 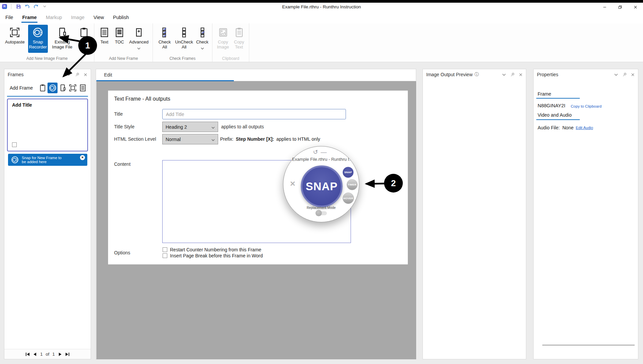 I want to click on check-button: Check, so click(x=202, y=39).